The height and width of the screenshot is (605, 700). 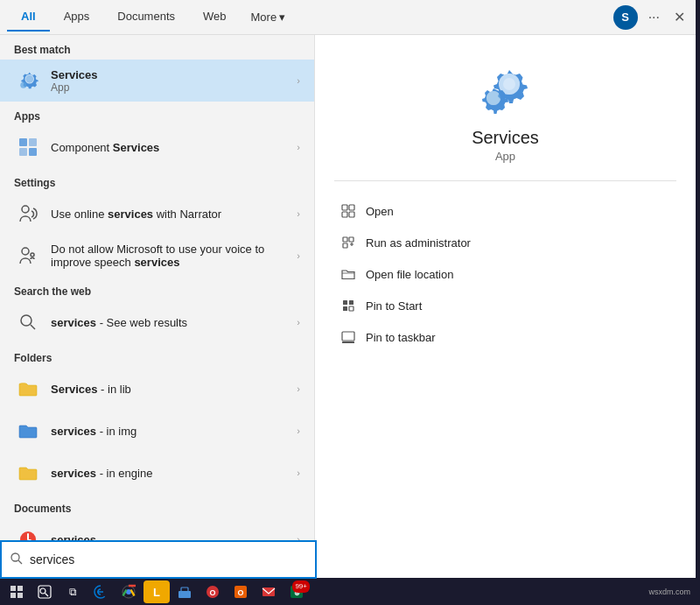 What do you see at coordinates (173, 389) in the screenshot?
I see `folder-lib-text: Services - in lib` at bounding box center [173, 389].